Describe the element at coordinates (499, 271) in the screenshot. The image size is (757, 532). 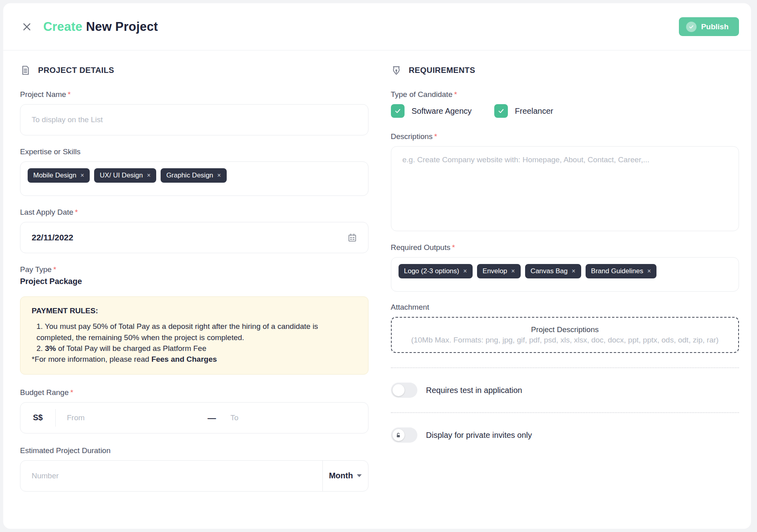
I see `output-tag: Envelop ×` at that location.